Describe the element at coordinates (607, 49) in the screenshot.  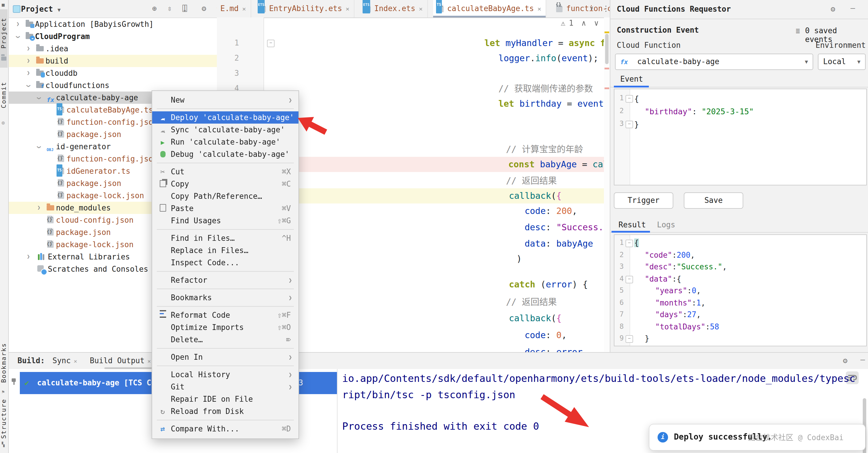
I see `scrollbar-thumb` at that location.